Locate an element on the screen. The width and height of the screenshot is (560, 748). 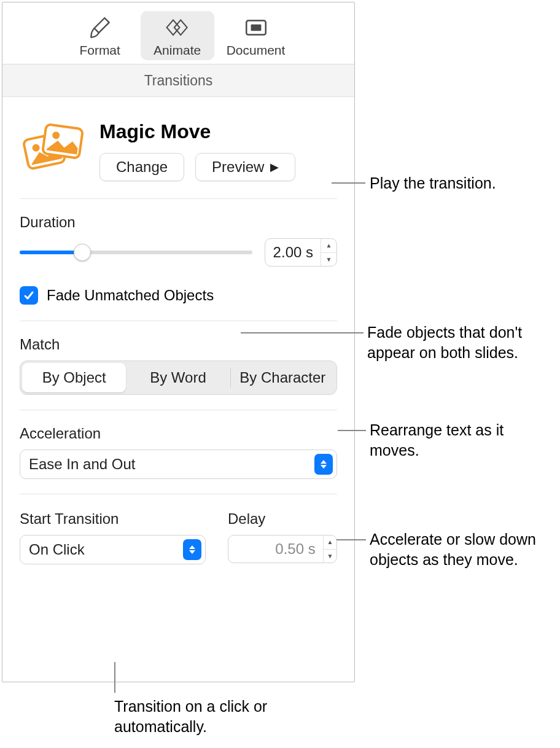
change-button: Change is located at coordinates (142, 167).